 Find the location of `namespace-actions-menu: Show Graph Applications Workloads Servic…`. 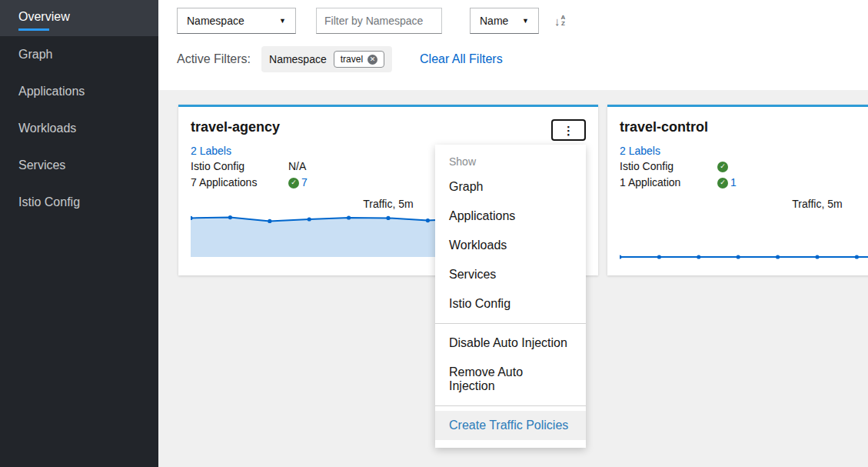

namespace-actions-menu: Show Graph Applications Workloads Servic… is located at coordinates (510, 296).